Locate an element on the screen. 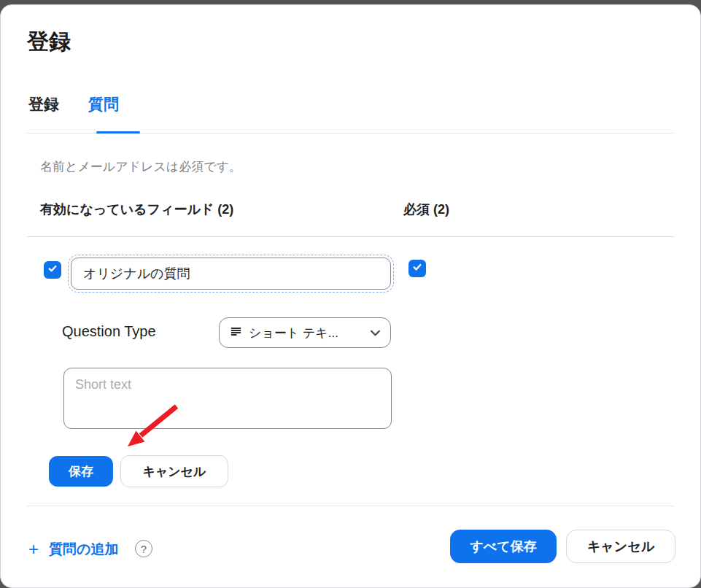 The width and height of the screenshot is (701, 588). help-icon: ? is located at coordinates (144, 549).